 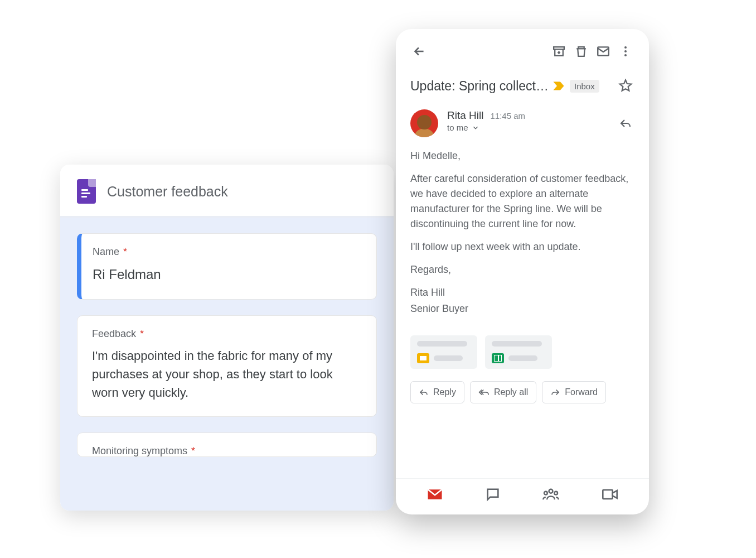 I want to click on form-title: Customer feedback, so click(x=167, y=192).